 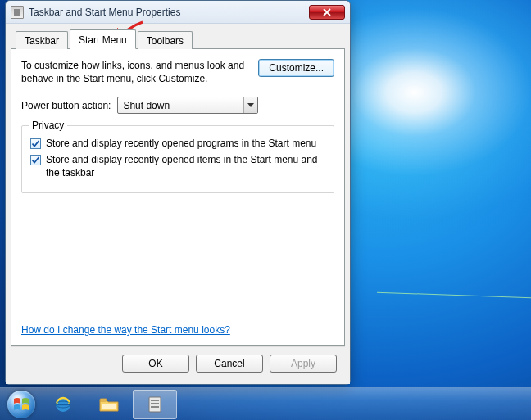 I want to click on apply-button: Apply, so click(x=303, y=364).